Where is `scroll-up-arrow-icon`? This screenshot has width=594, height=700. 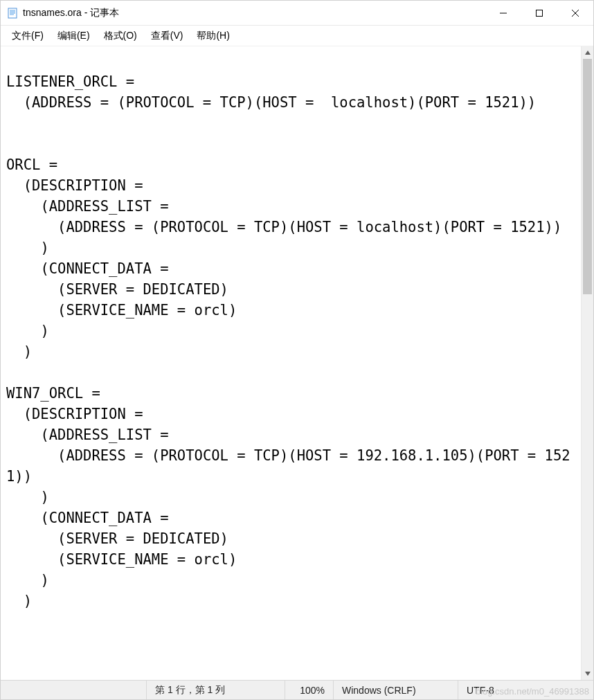 scroll-up-arrow-icon is located at coordinates (587, 53).